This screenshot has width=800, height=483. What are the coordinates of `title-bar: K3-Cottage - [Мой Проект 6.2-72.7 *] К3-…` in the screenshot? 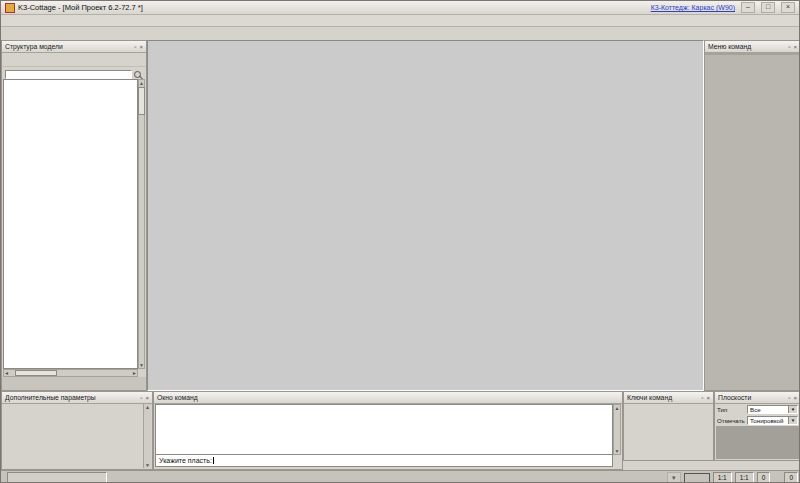 It's located at (400, 8).